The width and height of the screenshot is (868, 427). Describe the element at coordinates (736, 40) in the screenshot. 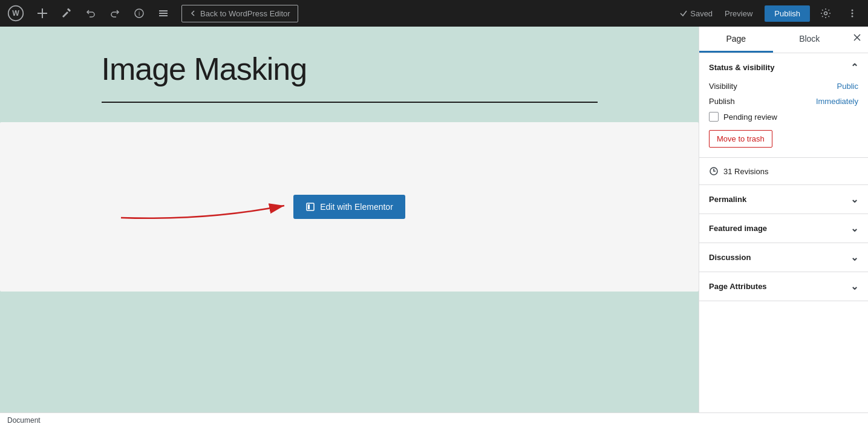

I see `tab-page: Page` at that location.